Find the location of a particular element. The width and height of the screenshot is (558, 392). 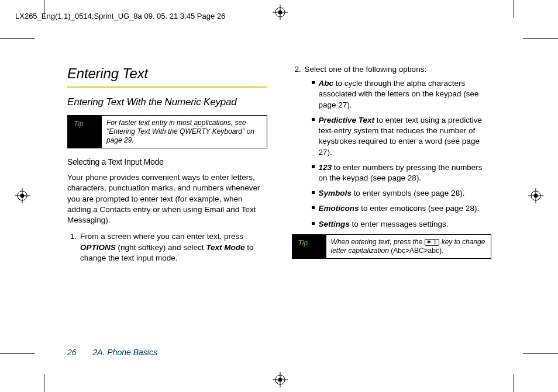

step-text: (right softkey) and select is located at coordinates (161, 248).